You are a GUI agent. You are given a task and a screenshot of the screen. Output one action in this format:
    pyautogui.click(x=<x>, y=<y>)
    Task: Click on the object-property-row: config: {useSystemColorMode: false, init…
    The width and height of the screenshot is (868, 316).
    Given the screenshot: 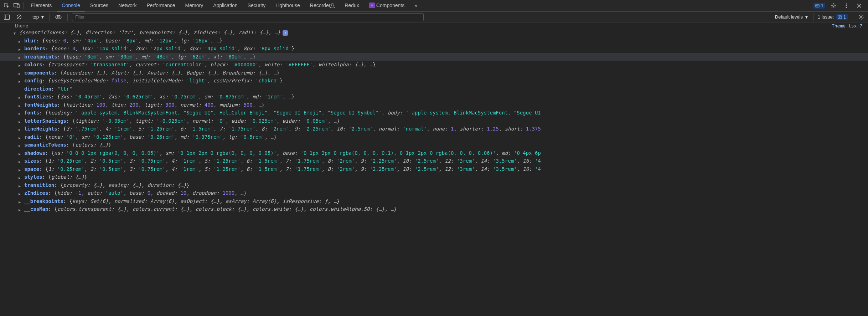 What is the action you would take?
    pyautogui.click(x=434, y=81)
    